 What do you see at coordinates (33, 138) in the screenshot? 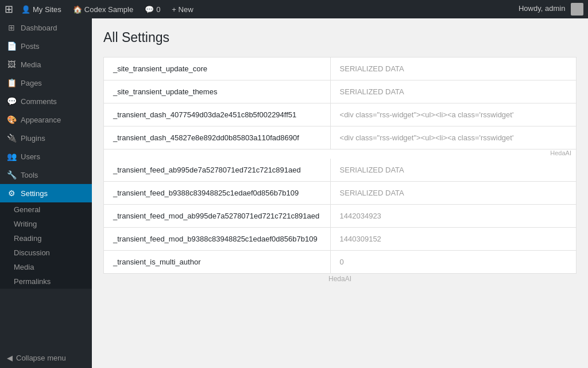
I see `sidebar-label-plugins: Plugins` at bounding box center [33, 138].